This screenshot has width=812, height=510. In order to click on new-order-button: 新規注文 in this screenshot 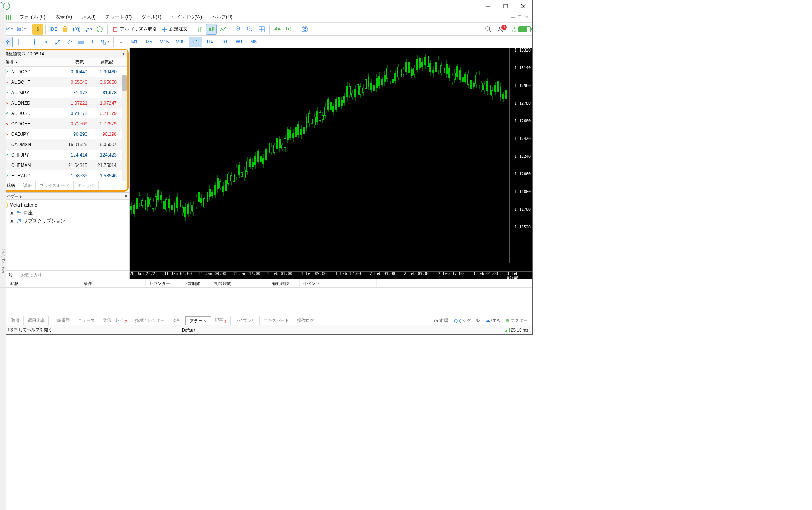, I will do `click(174, 29)`.